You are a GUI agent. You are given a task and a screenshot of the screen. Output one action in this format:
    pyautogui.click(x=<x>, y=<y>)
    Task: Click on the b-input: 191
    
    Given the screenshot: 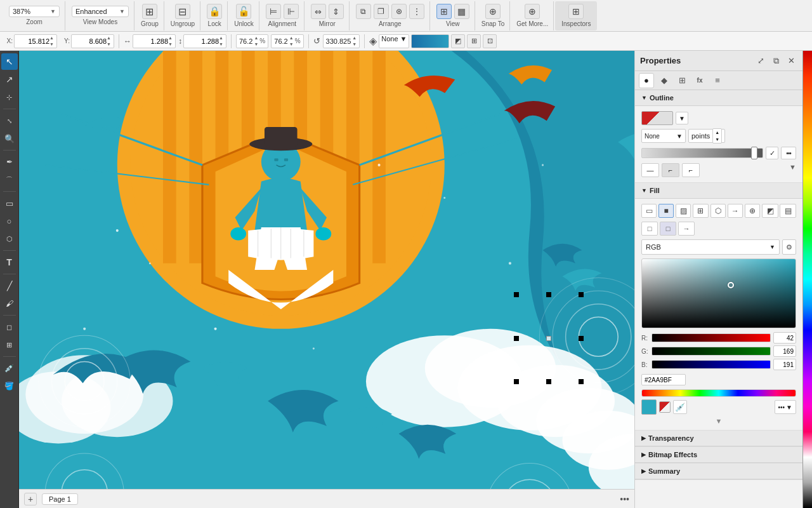 What is the action you would take?
    pyautogui.click(x=785, y=364)
    